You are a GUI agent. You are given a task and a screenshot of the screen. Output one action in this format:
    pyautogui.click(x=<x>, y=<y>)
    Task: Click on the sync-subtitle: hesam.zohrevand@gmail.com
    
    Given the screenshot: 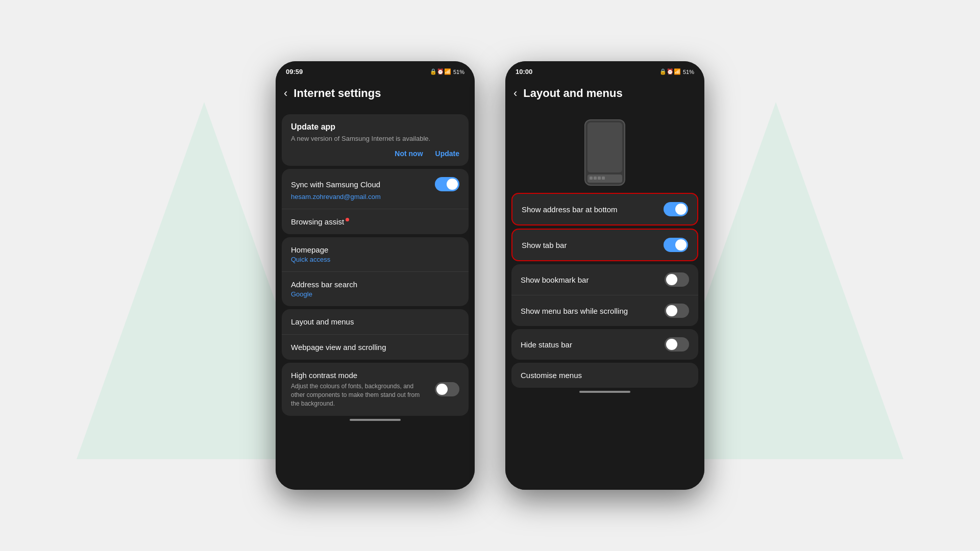 What is the action you would take?
    pyautogui.click(x=375, y=197)
    